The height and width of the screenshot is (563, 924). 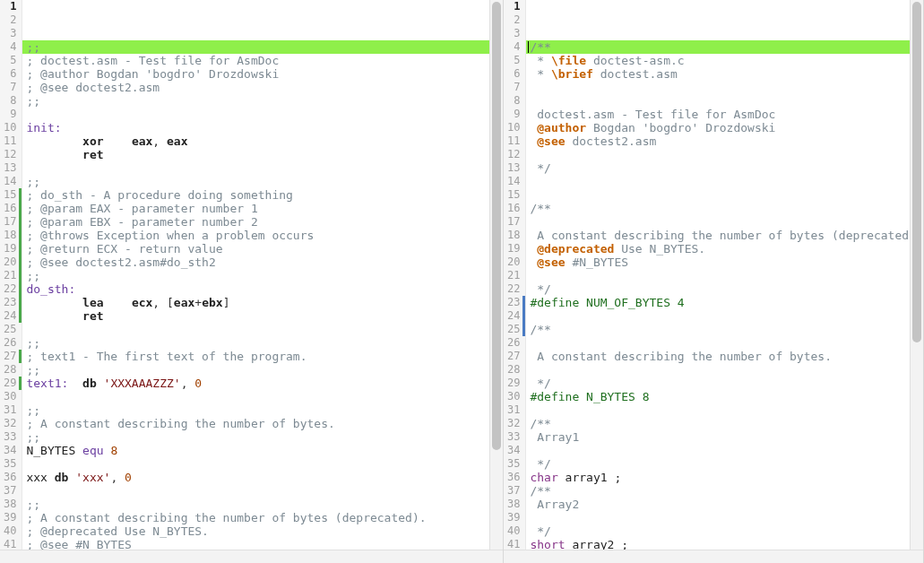 What do you see at coordinates (263, 289) in the screenshot?
I see `code-line: do_sth:` at bounding box center [263, 289].